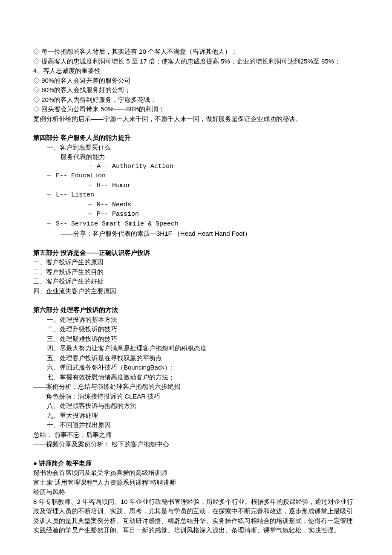 The height and width of the screenshot is (555, 392). Describe the element at coordinates (196, 147) in the screenshot. I see `section-4-line: 一、客户到底要买什么` at that location.